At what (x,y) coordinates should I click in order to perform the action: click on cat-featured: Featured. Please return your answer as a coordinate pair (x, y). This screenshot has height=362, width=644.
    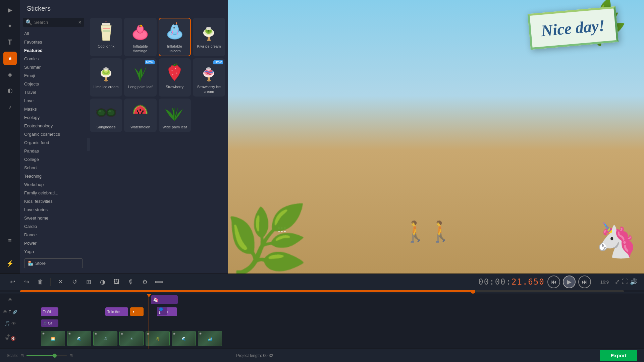
    Looking at the image, I should click on (54, 50).